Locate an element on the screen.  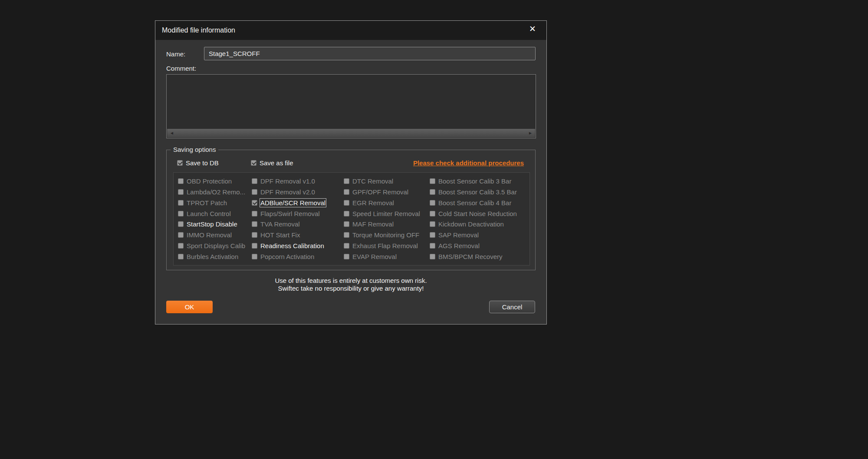
option-label: Boost Sensor Calib 4 Bar is located at coordinates (475, 203).